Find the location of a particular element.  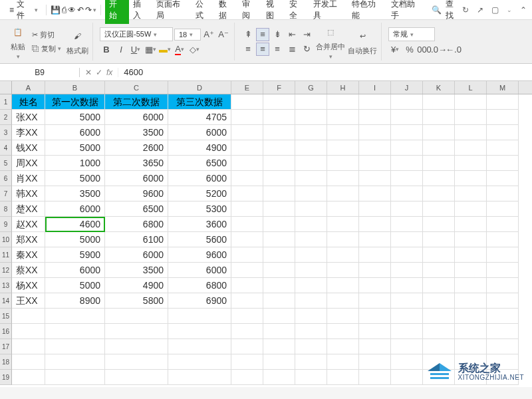

row-header: 1 is located at coordinates (6, 102).